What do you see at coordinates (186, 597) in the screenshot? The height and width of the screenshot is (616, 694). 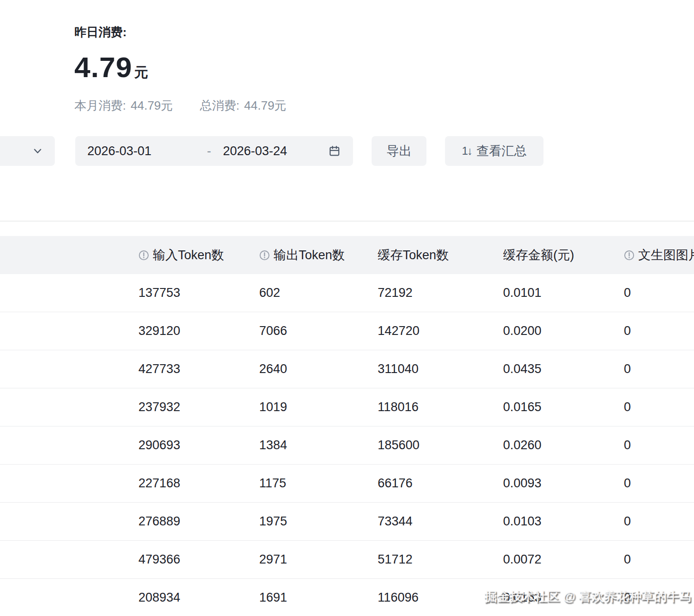 I see `cell-input-tokens: 208934` at bounding box center [186, 597].